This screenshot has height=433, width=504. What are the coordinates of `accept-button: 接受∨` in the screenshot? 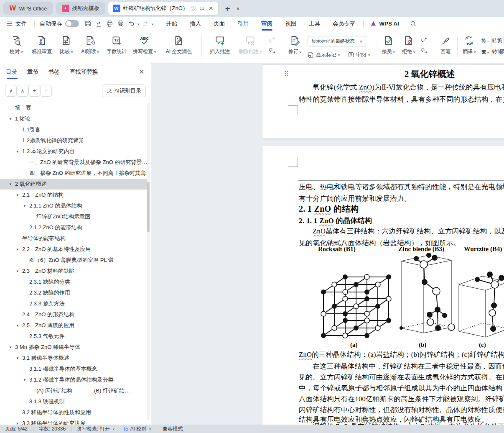 It's located at (389, 47).